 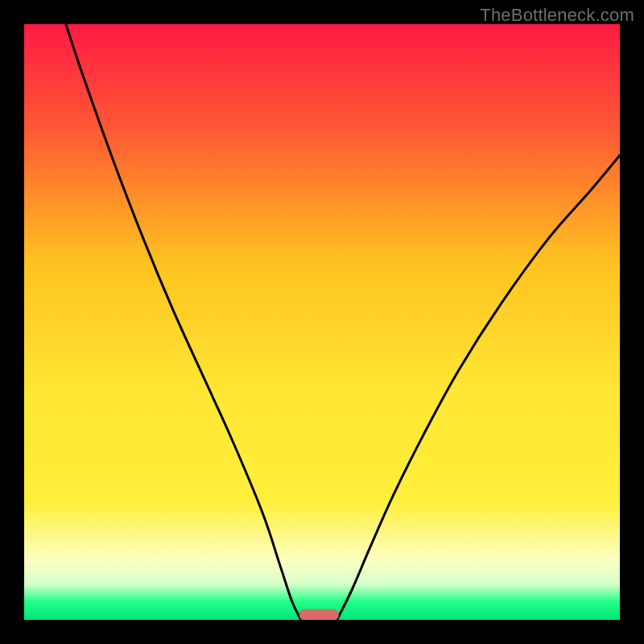 I want to click on bottleneck-marker, so click(x=319, y=615).